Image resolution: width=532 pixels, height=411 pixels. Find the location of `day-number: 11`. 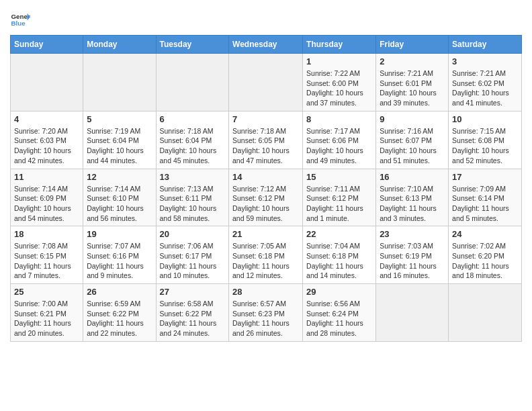

day-number: 11 is located at coordinates (47, 177).